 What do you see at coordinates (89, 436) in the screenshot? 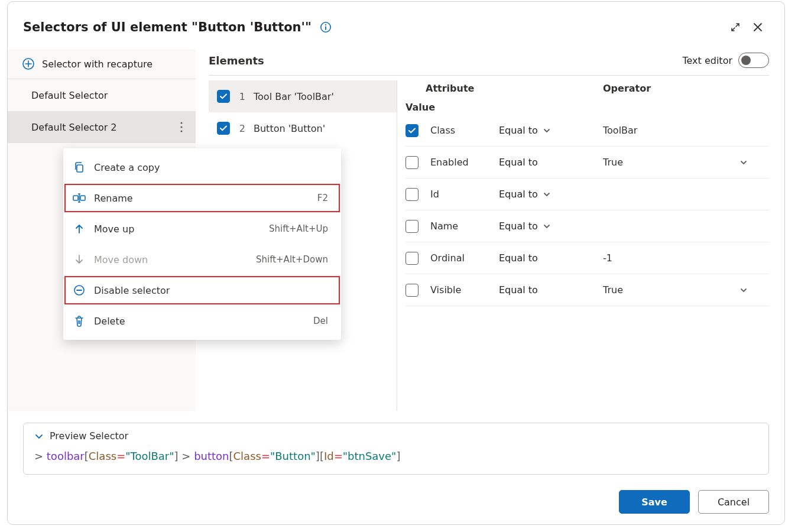
I see `preview-heading: Preview Selector` at bounding box center [89, 436].